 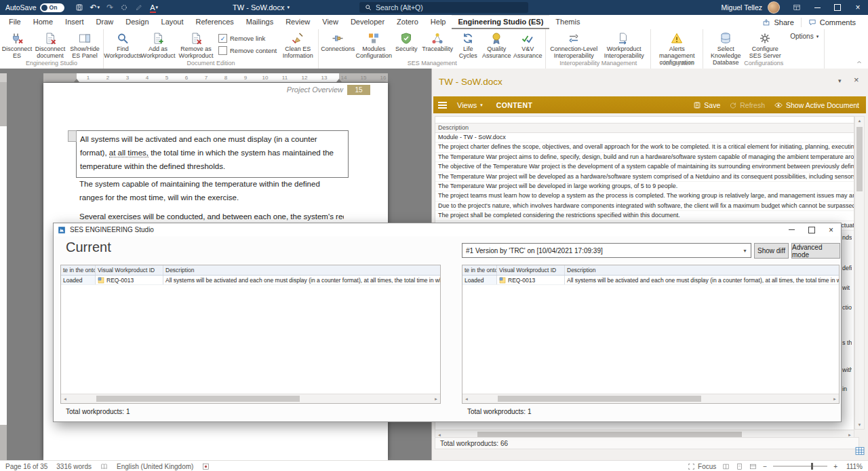 What do you see at coordinates (644, 157) in the screenshot?
I see `table-row: The Temperature War project aims to defi…` at bounding box center [644, 157].